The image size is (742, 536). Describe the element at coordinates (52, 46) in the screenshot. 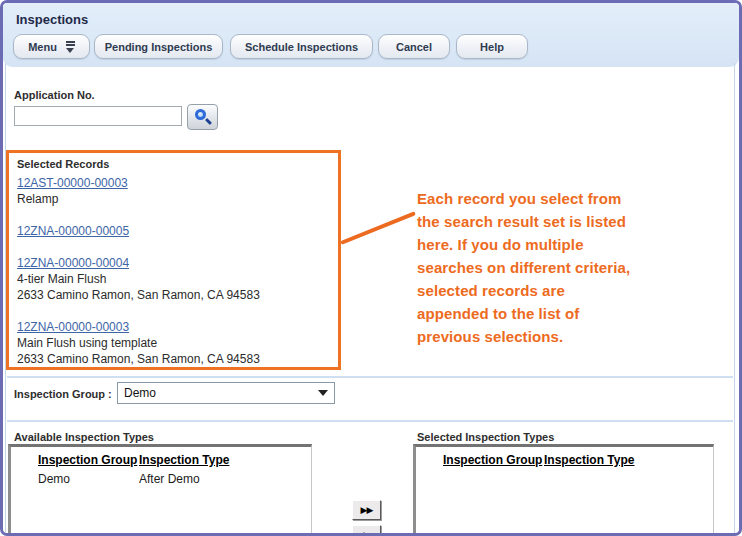

I see `menu-button: Menu` at that location.